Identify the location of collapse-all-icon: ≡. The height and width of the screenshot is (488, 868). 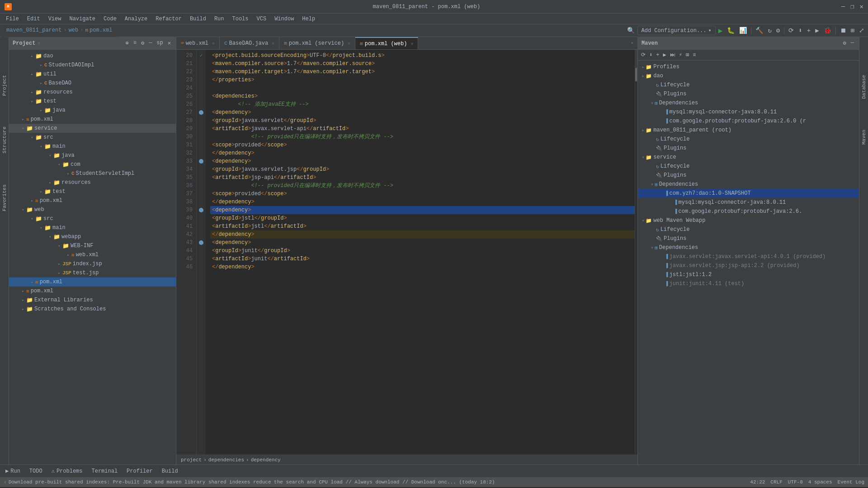
(135, 43).